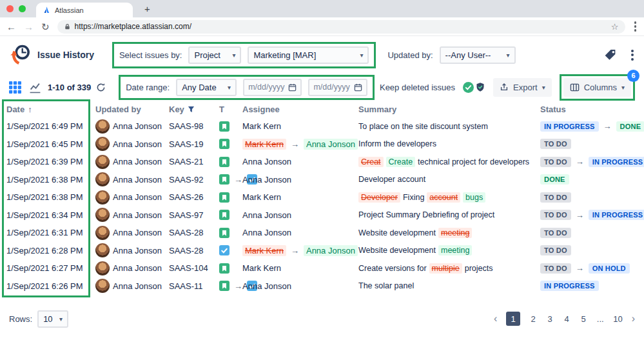  What do you see at coordinates (322, 180) in the screenshot?
I see `table-row: 1/Sep/2021 6:38 PMAnna JonsonSAAS-92→Ann…` at bounding box center [322, 180].